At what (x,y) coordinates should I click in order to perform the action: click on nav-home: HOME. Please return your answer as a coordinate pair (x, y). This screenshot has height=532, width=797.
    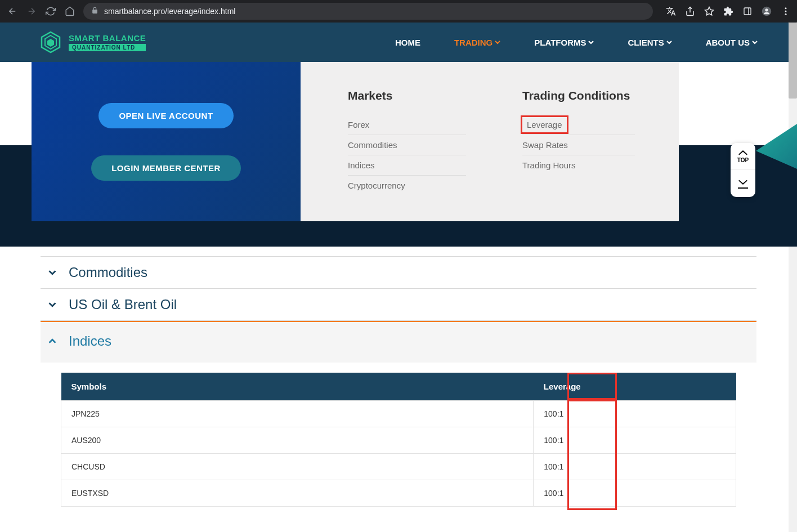
    Looking at the image, I should click on (408, 43).